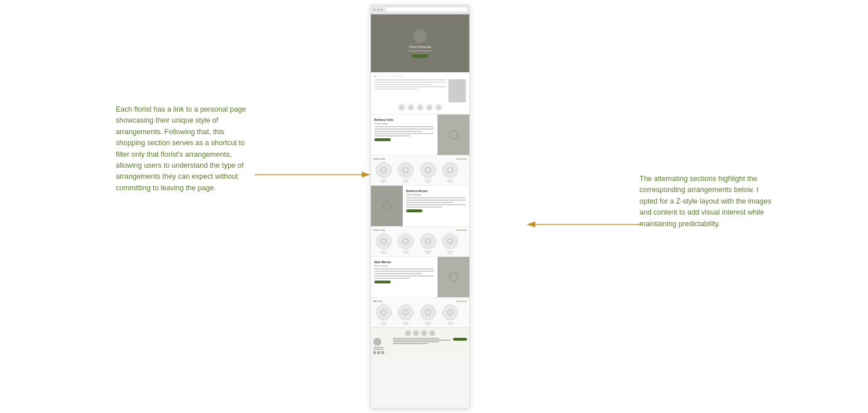  Describe the element at coordinates (420, 10) in the screenshot. I see `browser-bar` at that location.